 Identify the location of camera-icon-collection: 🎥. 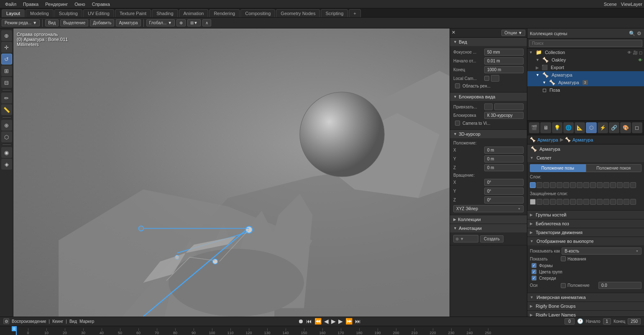
(635, 53).